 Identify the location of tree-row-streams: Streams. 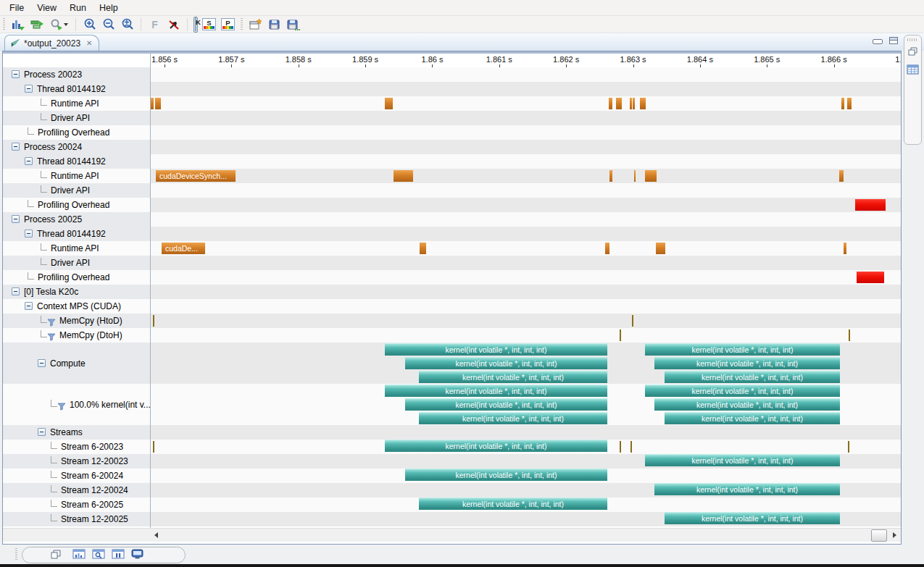
(77, 432).